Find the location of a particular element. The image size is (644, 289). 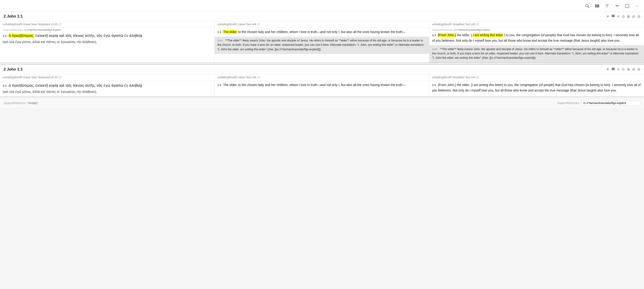

panel-1-col-3-header: unfoldingWord® Simplified Text v43 ⓘ is located at coordinates (536, 25).